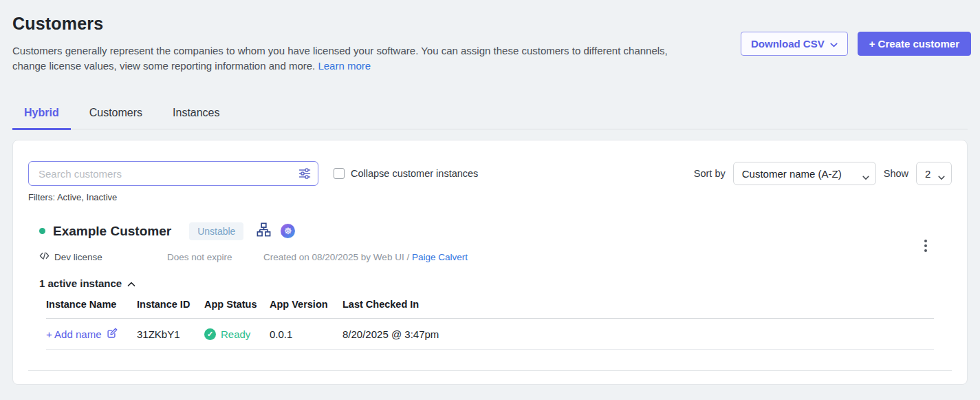 The width and height of the screenshot is (980, 400). I want to click on customer-name: Example Customer, so click(112, 231).